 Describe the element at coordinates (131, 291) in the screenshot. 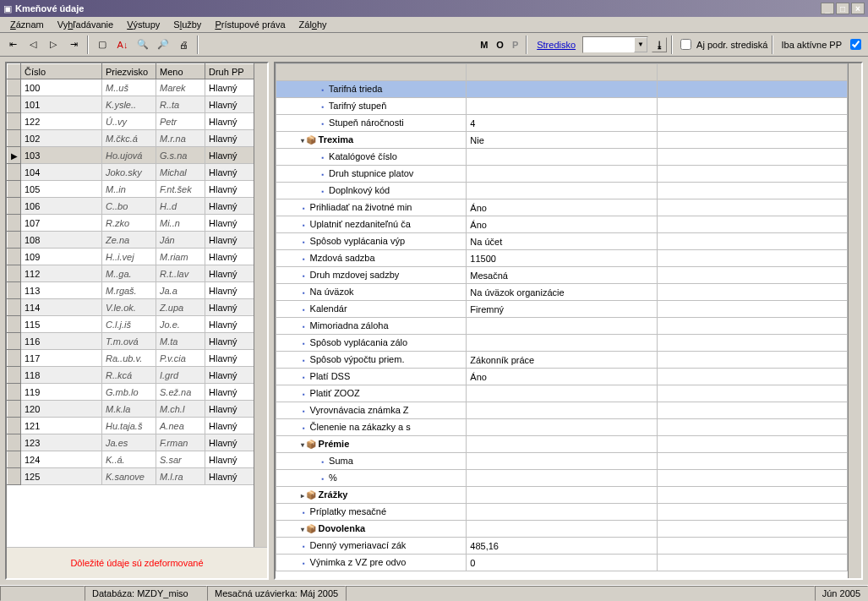

I see `table-row: 113M.rgaš.Ja.aHlavný` at that location.